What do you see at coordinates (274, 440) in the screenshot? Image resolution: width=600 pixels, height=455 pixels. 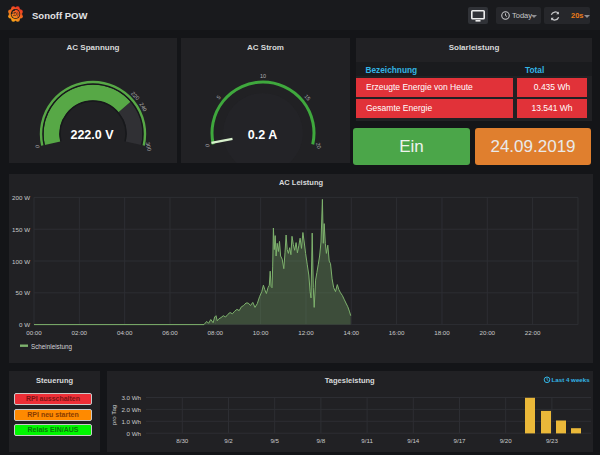 I see `svg-text: 9/5` at bounding box center [274, 440].